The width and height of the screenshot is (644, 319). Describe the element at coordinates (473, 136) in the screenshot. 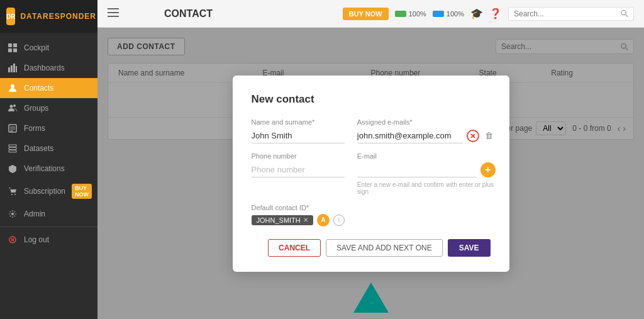

I see `remove-email-button` at that location.